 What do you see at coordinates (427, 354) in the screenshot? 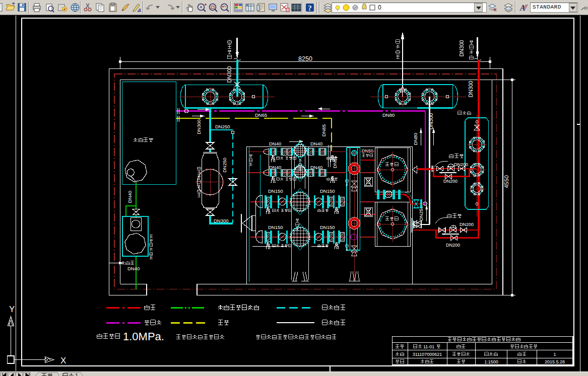
I see `svg-text: 311107000621` at bounding box center [427, 354].